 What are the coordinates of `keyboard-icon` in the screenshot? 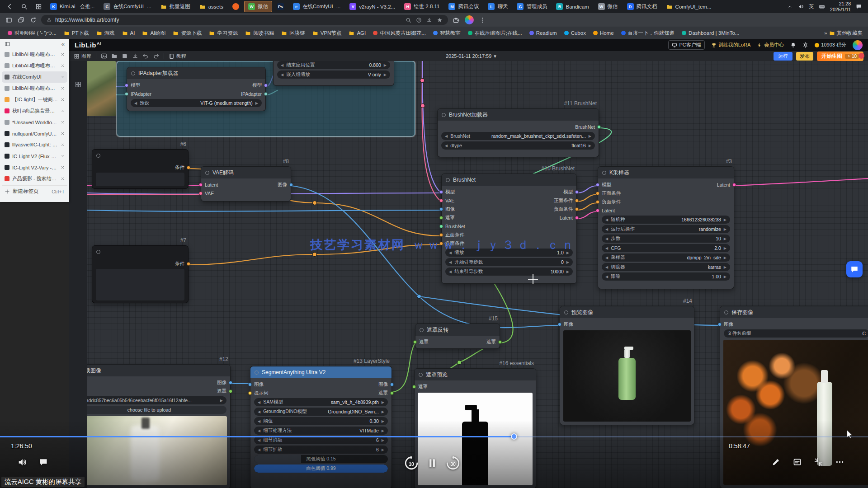 It's located at (822, 7).